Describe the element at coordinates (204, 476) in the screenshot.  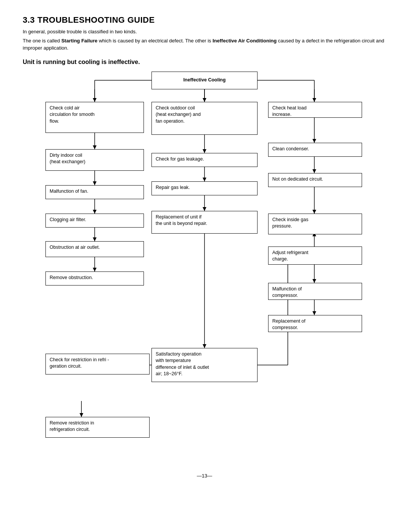
I see `page-number: —13—` at that location.